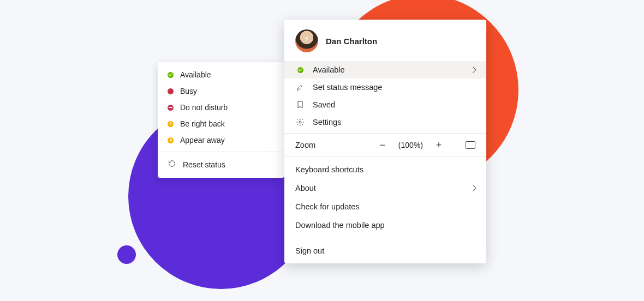  What do you see at coordinates (310, 251) in the screenshot?
I see `sign-out-label: Sign out` at bounding box center [310, 251].